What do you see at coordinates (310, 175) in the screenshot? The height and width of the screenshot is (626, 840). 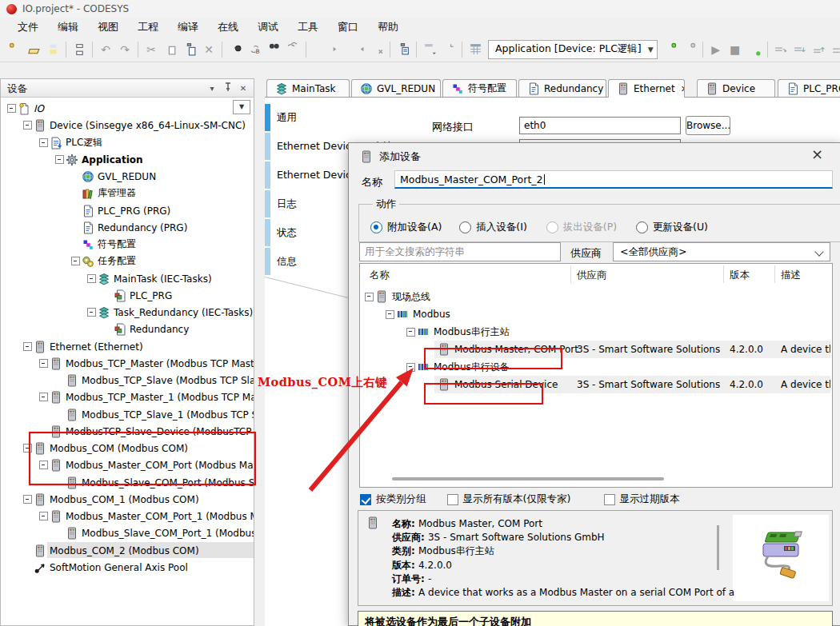 I see `editor-nav-2: Ethernet DeviceIEC对象` at bounding box center [310, 175].